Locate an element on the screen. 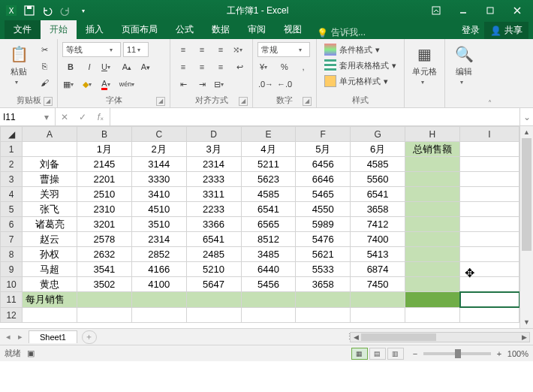  cell: 3510 is located at coordinates (159, 225).